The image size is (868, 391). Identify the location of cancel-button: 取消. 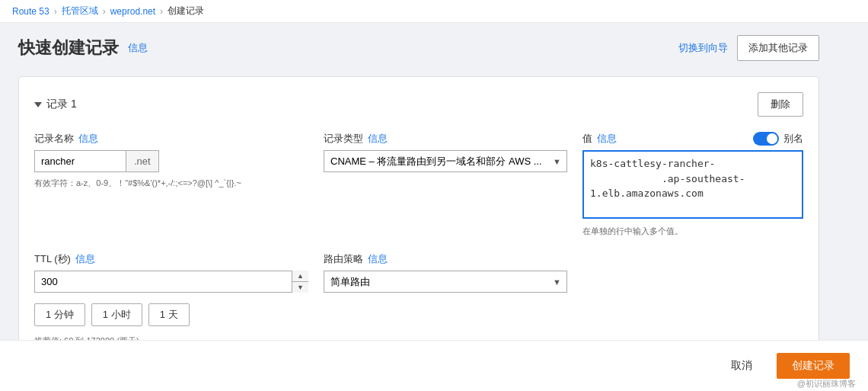
(742, 366).